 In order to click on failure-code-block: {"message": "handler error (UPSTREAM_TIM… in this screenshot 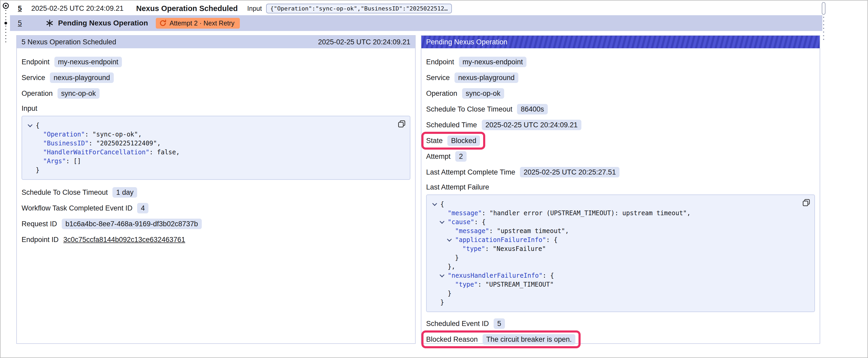, I will do `click(621, 253)`.